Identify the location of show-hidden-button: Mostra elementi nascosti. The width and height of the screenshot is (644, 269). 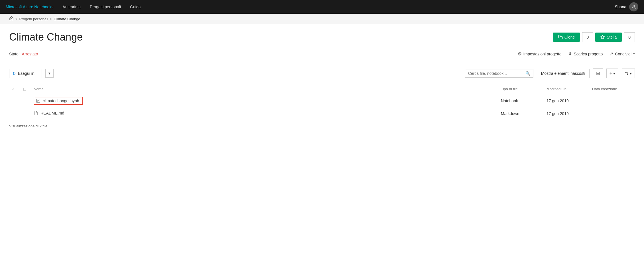
(563, 73).